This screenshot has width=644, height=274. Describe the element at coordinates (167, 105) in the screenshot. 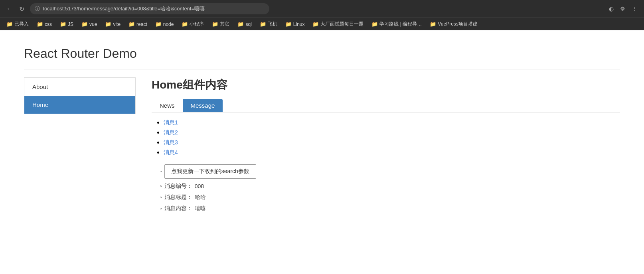

I see `tab-news: News` at that location.